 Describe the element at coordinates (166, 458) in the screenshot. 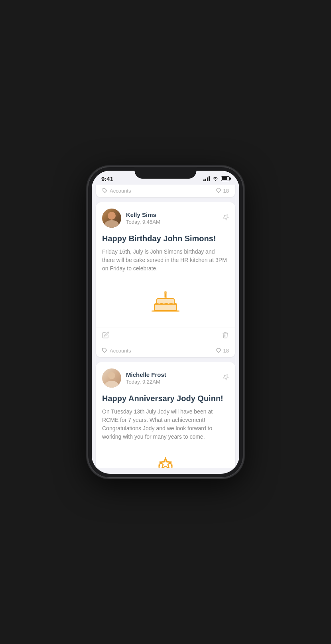

I see `award-illustration` at that location.